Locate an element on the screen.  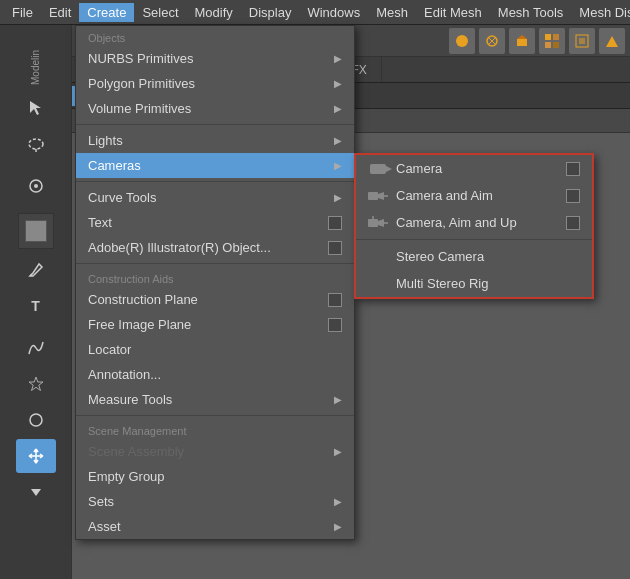
sep2 is located at coordinates (215, 182).